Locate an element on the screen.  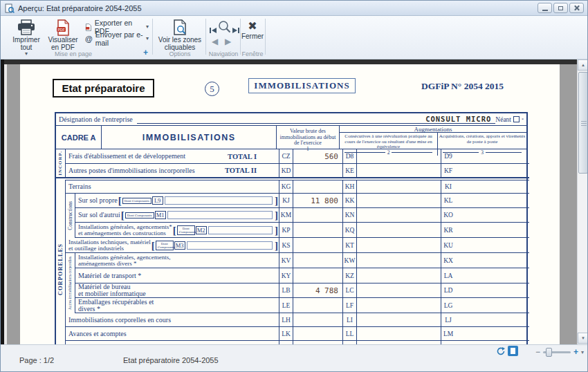
rotate-page-button is located at coordinates (501, 351).